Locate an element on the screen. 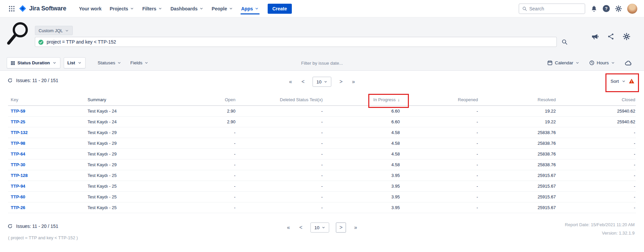 This screenshot has height=252, width=644. column-header-resolved: Resolved is located at coordinates (518, 101).